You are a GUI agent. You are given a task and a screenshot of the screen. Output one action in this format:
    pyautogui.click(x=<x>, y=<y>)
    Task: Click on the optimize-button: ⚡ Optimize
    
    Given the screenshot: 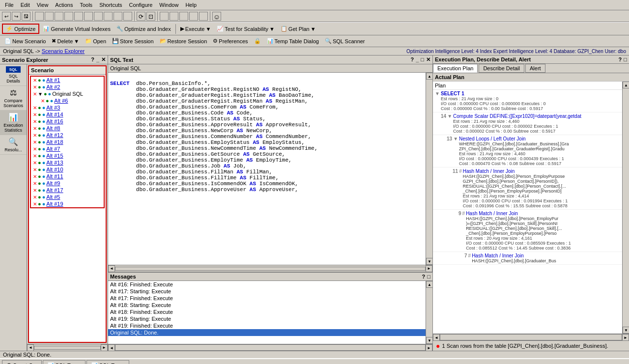 What is the action you would take?
    pyautogui.click(x=21, y=28)
    